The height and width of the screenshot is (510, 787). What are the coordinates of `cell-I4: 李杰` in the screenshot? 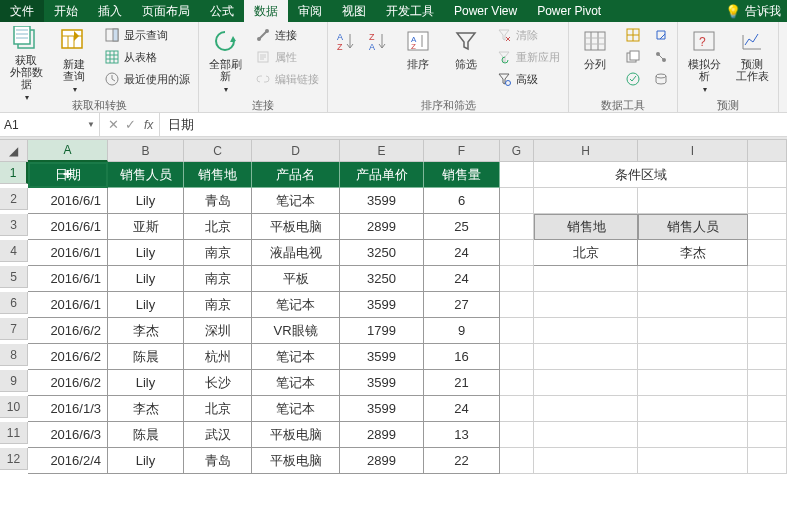 It's located at (693, 253).